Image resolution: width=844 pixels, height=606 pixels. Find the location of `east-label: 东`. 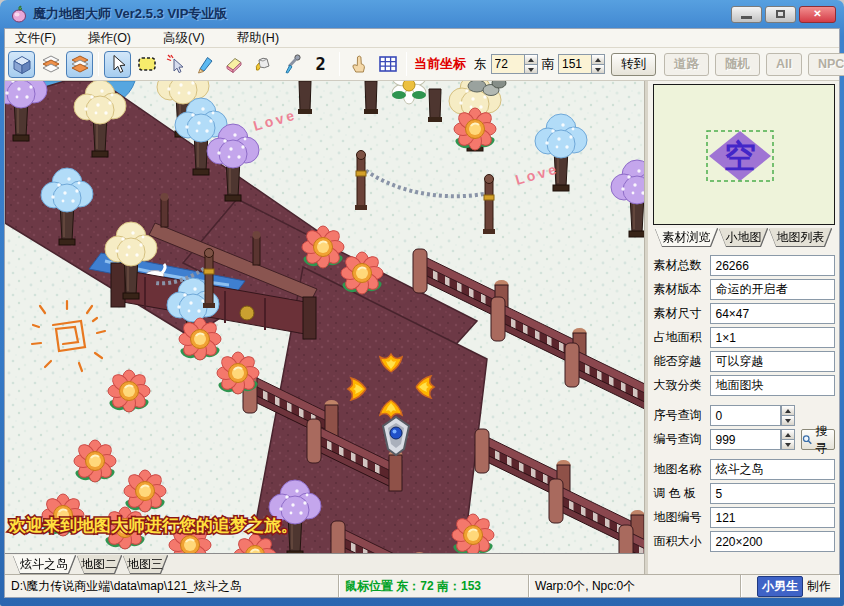

east-label: 东 is located at coordinates (480, 64).